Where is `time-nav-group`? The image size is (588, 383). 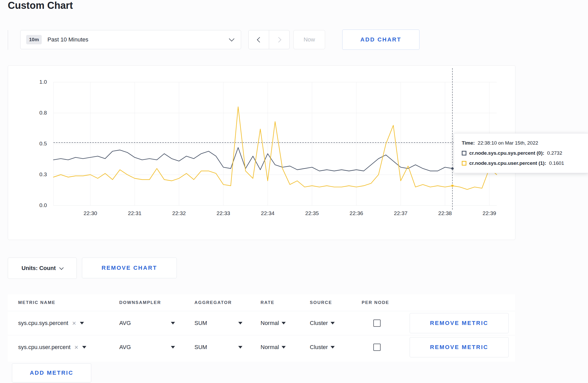 time-nav-group is located at coordinates (269, 40).